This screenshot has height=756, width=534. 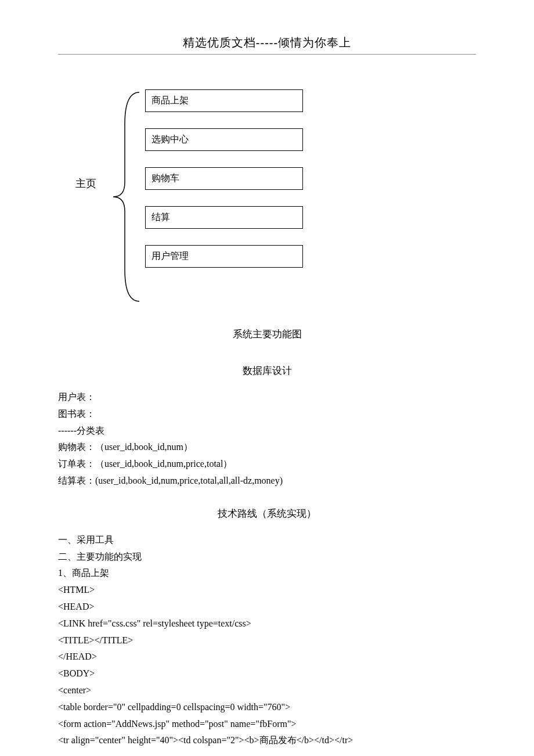 I want to click on diagram-box-label: 购物车, so click(x=165, y=178).